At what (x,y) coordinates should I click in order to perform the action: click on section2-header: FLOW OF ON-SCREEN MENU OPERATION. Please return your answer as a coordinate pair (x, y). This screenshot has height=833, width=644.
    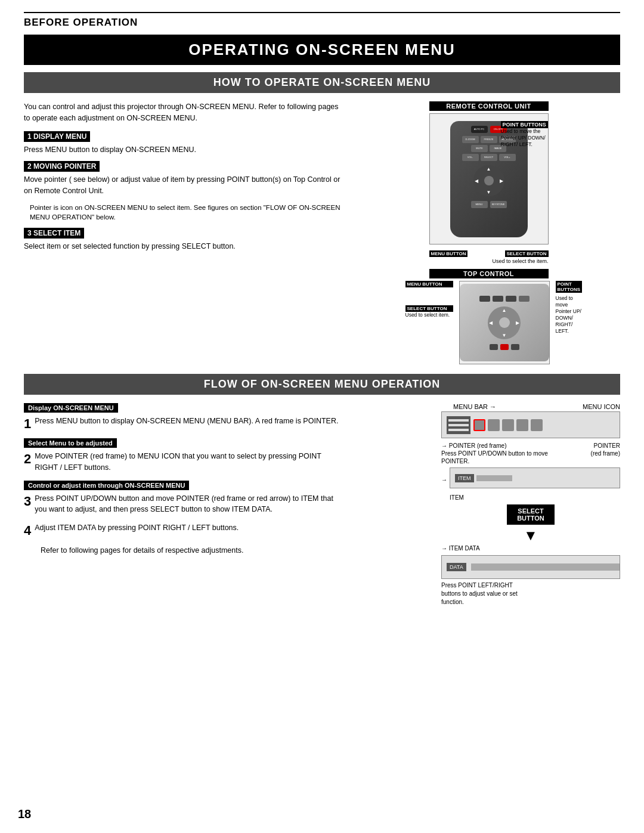
    Looking at the image, I should click on (322, 384).